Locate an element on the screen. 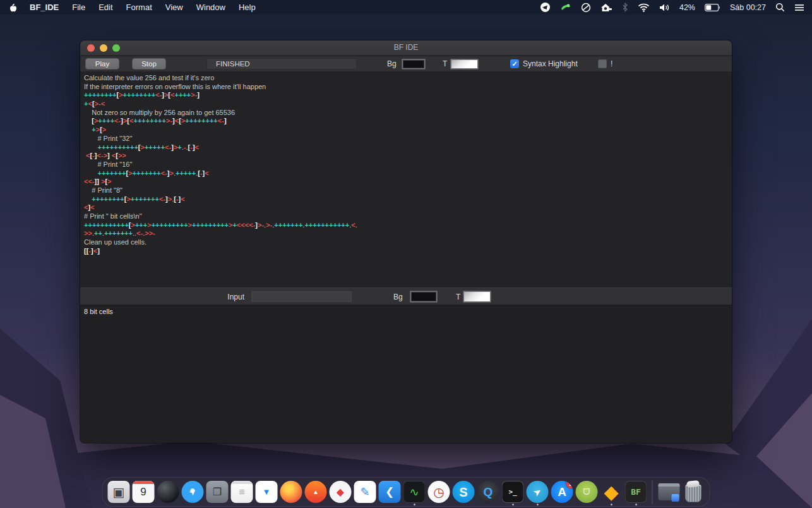 Image resolution: width=812 pixels, height=508 pixels. code-line: <<-]] >[> is located at coordinates (407, 182).